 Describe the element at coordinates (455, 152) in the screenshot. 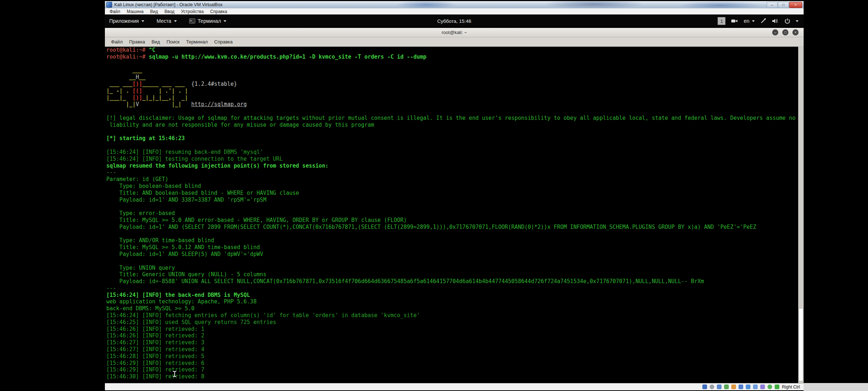

I see `terminal-line: [15:46:24] [INFO] resuming back-end DBMS…` at that location.